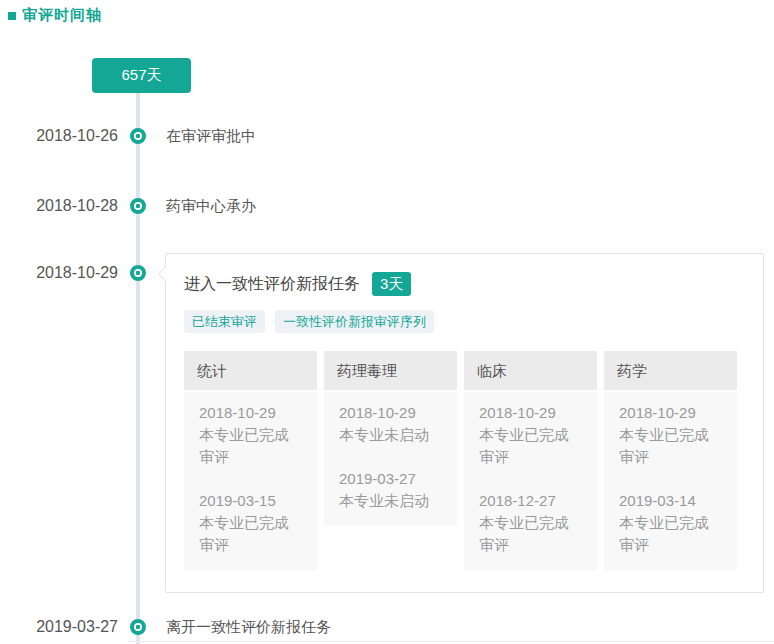 The image size is (774, 644). What do you see at coordinates (390, 479) in the screenshot?
I see `entry-date: 2019-03-27` at bounding box center [390, 479].